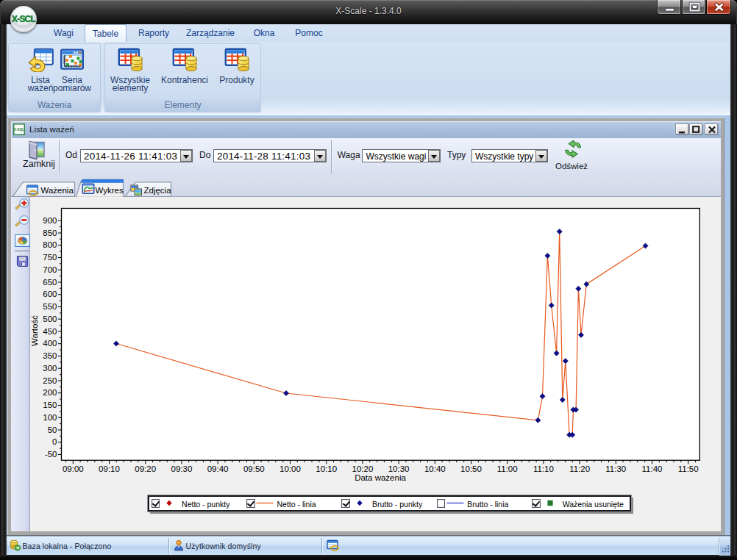 This screenshot has width=737, height=560. Describe the element at coordinates (399, 469) in the screenshot. I see `svg-text: 10:30` at that location.